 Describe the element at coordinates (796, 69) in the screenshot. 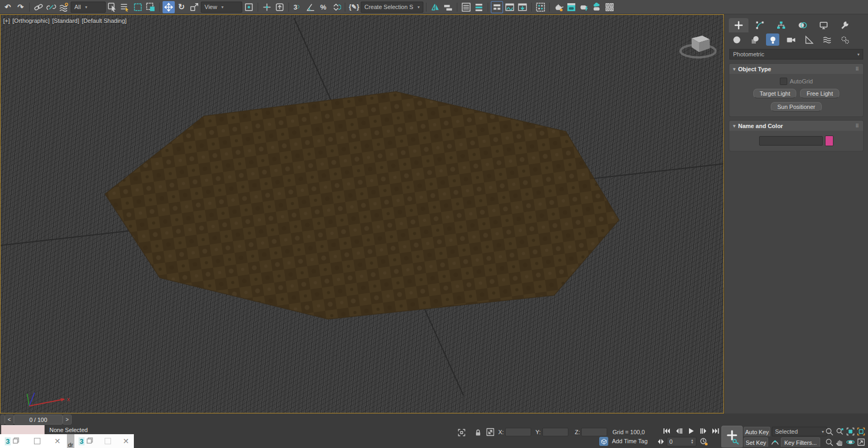

I see `object-type-rollout-header: ▾ Object Type ⠿` at that location.